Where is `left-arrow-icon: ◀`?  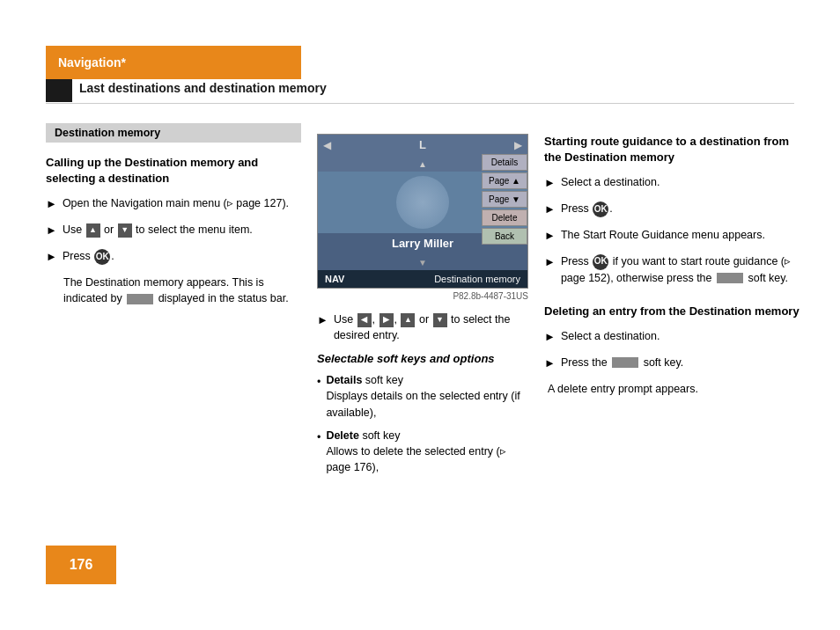
left-arrow-icon: ◀ is located at coordinates (365, 320).